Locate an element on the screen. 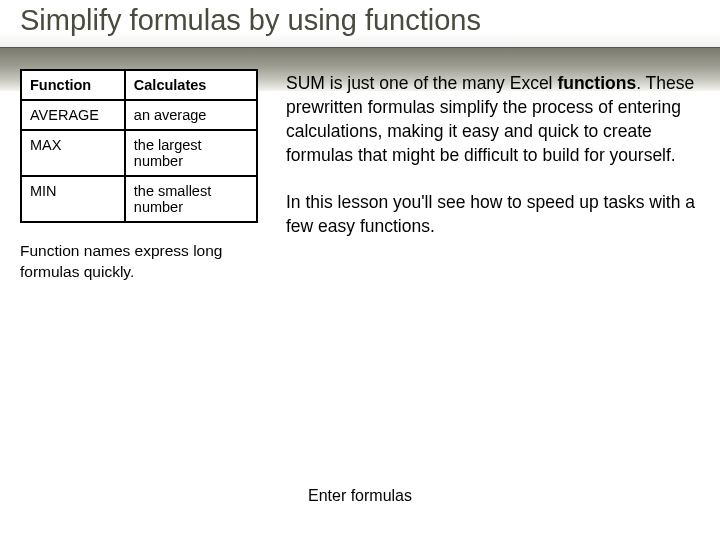 The width and height of the screenshot is (720, 540). fn-name-cell: MAX is located at coordinates (73, 153).